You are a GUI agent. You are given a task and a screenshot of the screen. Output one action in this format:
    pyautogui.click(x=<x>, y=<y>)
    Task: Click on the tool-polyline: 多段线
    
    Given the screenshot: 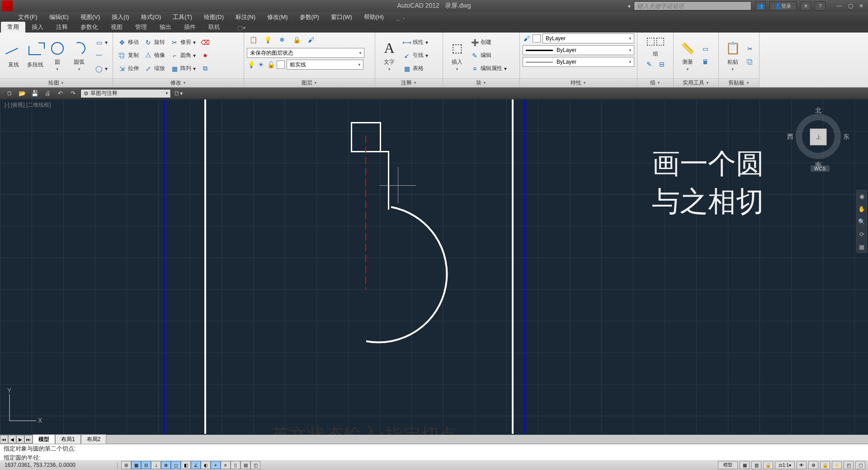 What is the action you would take?
    pyautogui.click(x=35, y=56)
    